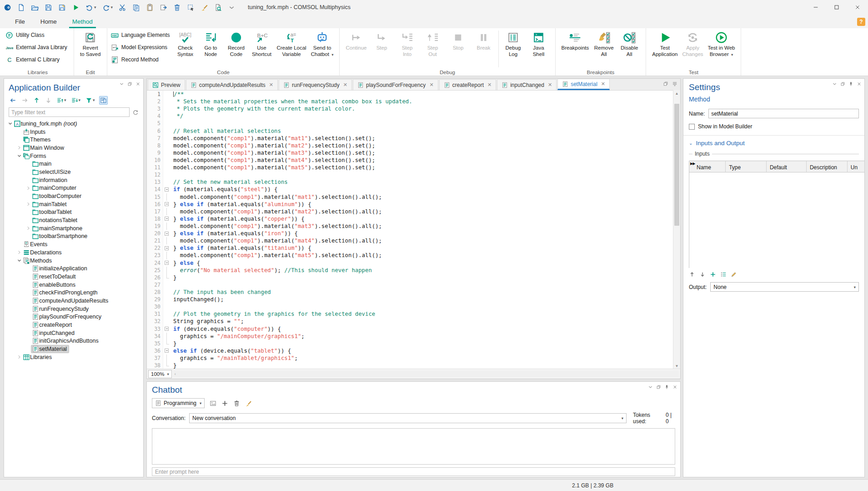 The image size is (868, 491). What do you see at coordinates (155, 131) in the screenshot?
I see `line-number: 6` at bounding box center [155, 131].